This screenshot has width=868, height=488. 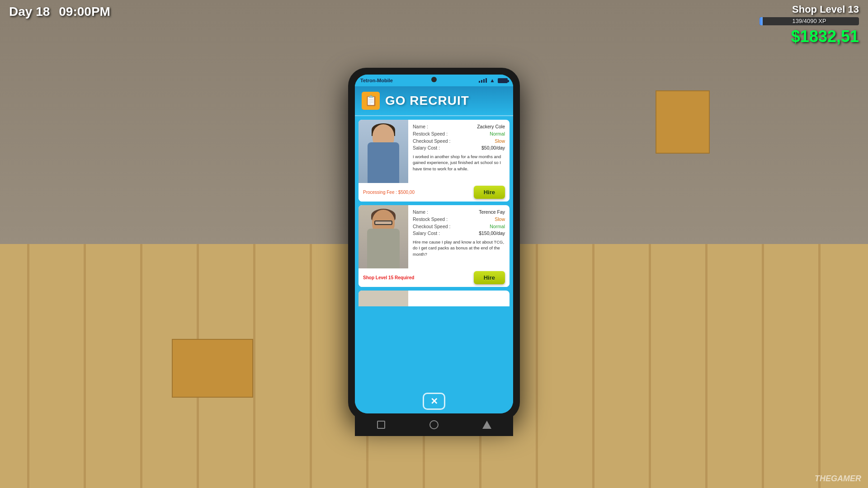 What do you see at coordinates (483, 80) in the screenshot?
I see `signal-icon` at bounding box center [483, 80].